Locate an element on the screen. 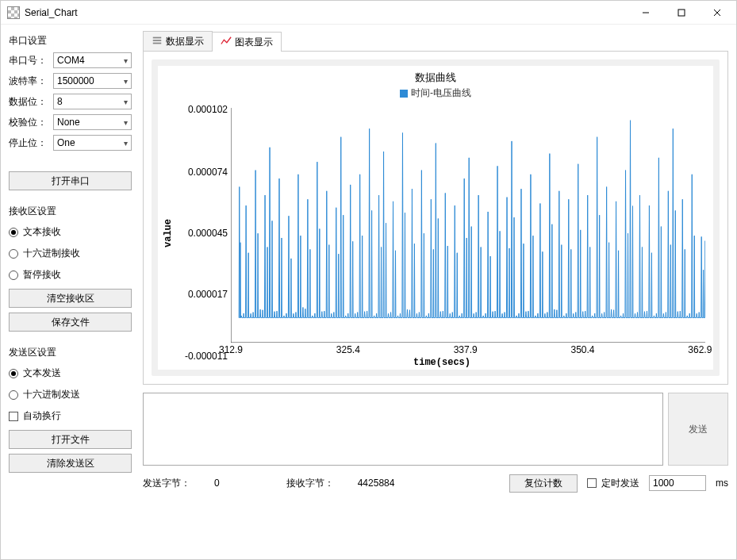  tab-chart: 图表显示 is located at coordinates (247, 41).